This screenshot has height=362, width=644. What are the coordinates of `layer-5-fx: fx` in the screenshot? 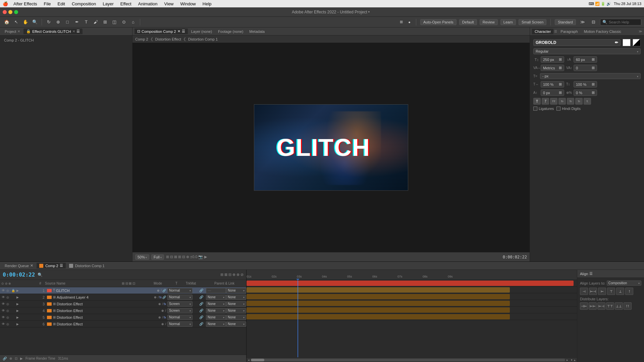 It's located at (165, 317).